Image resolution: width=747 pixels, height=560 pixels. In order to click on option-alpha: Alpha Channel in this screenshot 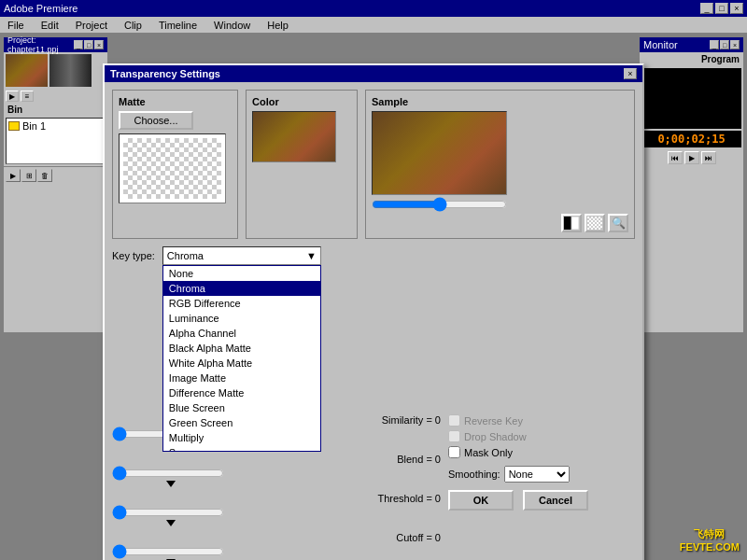, I will do `click(242, 333)`.